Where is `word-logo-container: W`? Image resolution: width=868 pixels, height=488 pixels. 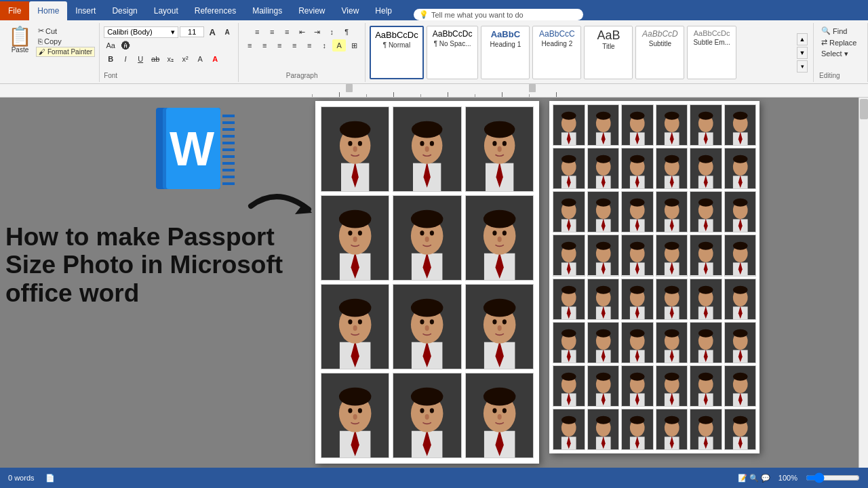
word-logo-container: W is located at coordinates (193, 153).